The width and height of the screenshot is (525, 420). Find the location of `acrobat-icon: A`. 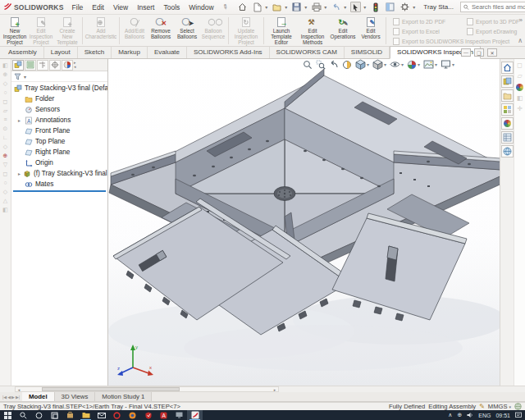

acrobat-icon: A is located at coordinates (164, 415).